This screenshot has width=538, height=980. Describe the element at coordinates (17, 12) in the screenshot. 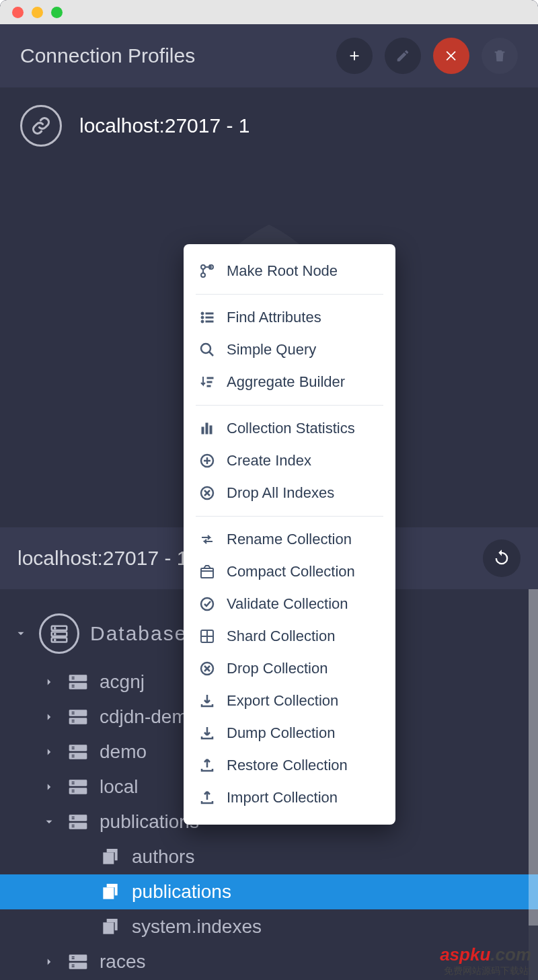

I see `close-window-button` at that location.